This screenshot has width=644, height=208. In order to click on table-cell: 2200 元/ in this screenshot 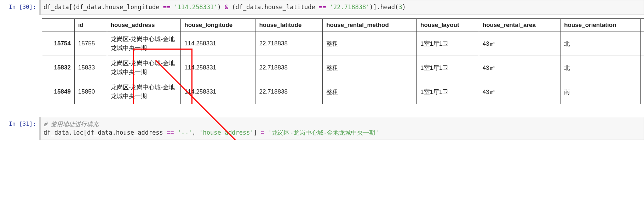, I will do `click(642, 44)`.